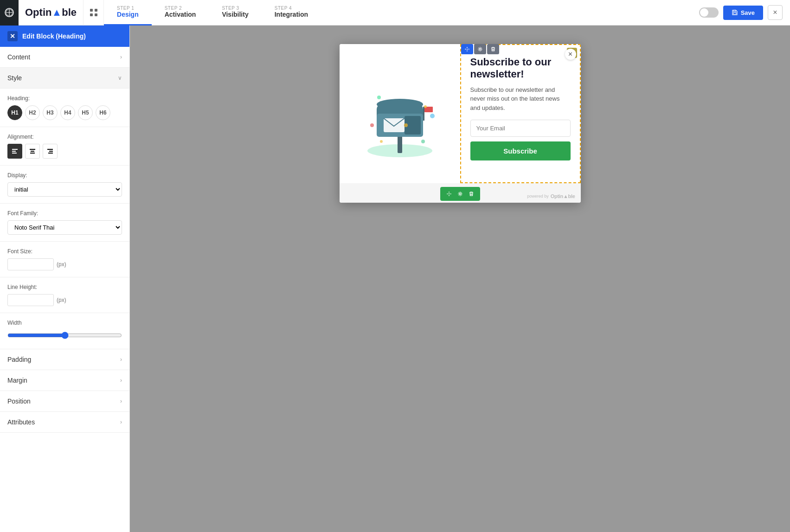 The height and width of the screenshot is (532, 790). What do you see at coordinates (9, 13) in the screenshot?
I see `wordpress-icon` at bounding box center [9, 13].